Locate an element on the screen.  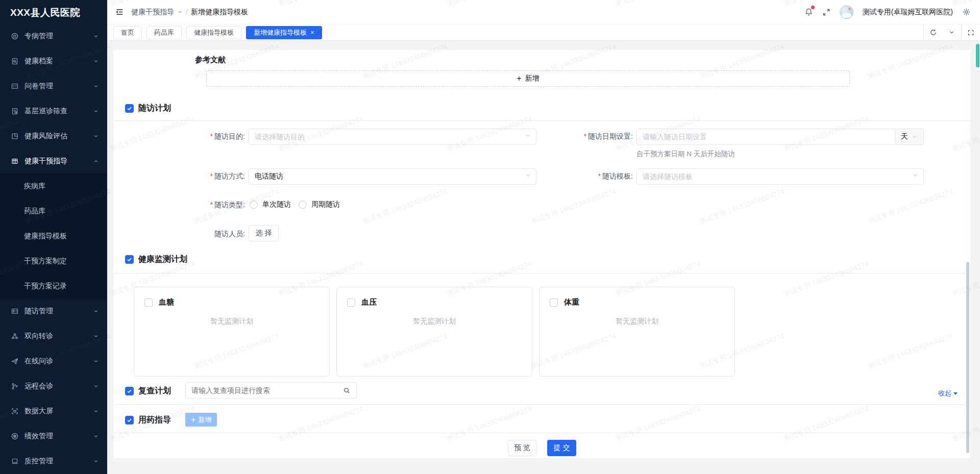
health-intervention-icon is located at coordinates (14, 161).